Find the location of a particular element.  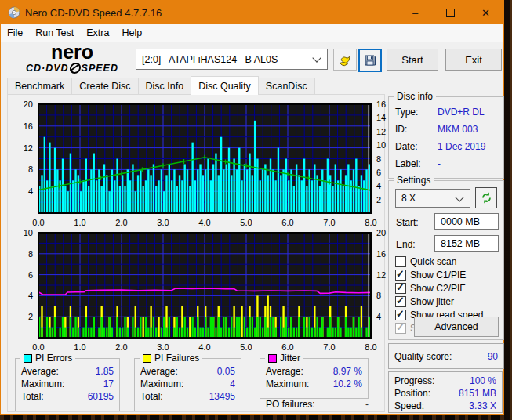

disc-info-legend: Disc info is located at coordinates (415, 96).